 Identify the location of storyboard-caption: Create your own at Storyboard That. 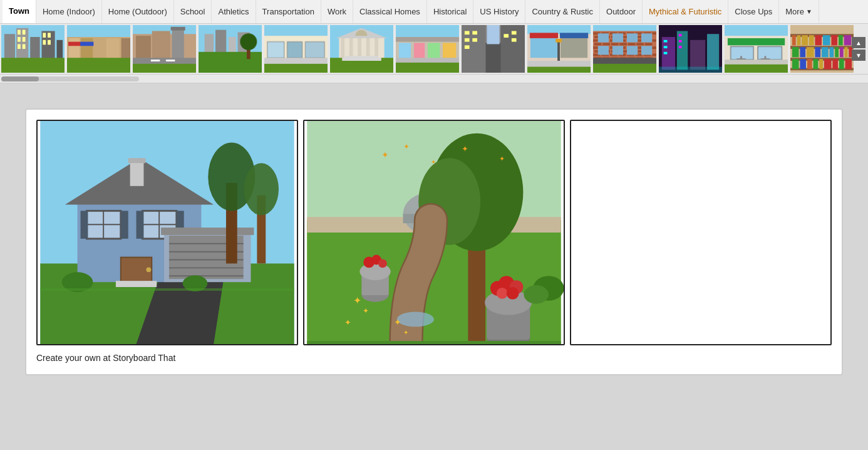
(434, 358).